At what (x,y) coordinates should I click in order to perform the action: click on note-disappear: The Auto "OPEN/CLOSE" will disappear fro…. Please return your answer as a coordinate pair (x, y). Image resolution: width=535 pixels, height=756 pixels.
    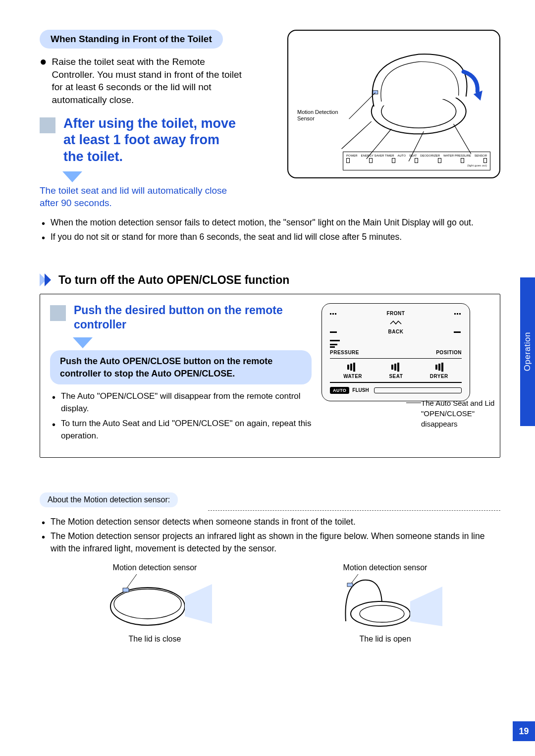
    Looking at the image, I should click on (181, 402).